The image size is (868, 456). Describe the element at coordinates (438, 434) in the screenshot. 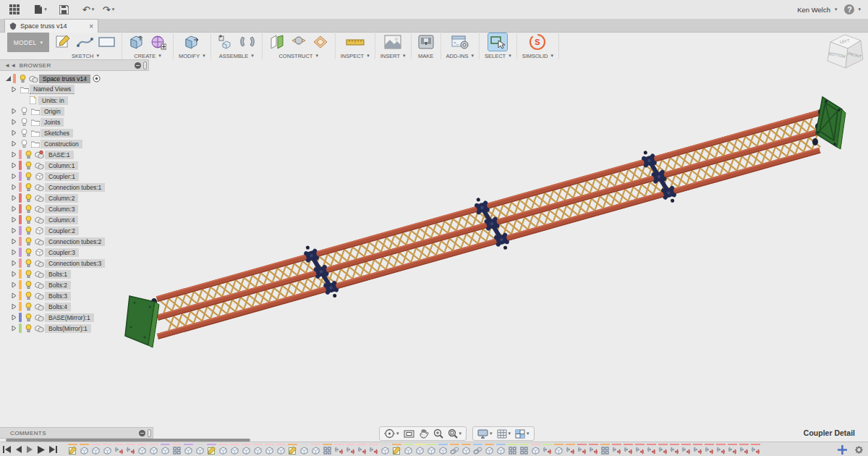

I see `zoom-icon` at that location.